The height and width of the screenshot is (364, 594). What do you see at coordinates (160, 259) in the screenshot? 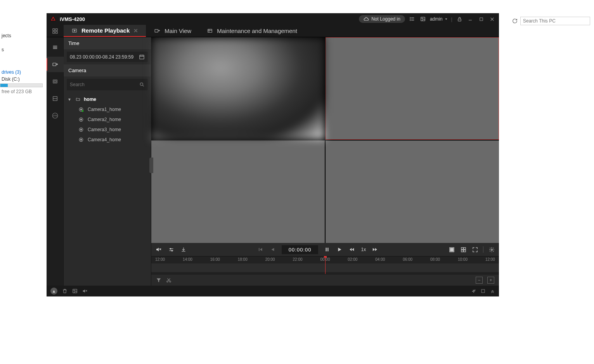
I see `timeline-tick: 12:00` at bounding box center [160, 259].